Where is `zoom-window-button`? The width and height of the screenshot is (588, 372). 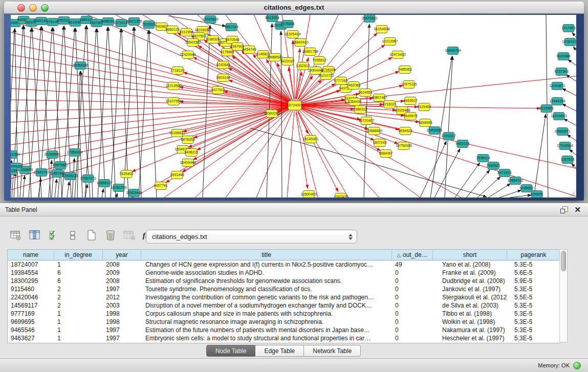
zoom-window-button is located at coordinates (45, 8).